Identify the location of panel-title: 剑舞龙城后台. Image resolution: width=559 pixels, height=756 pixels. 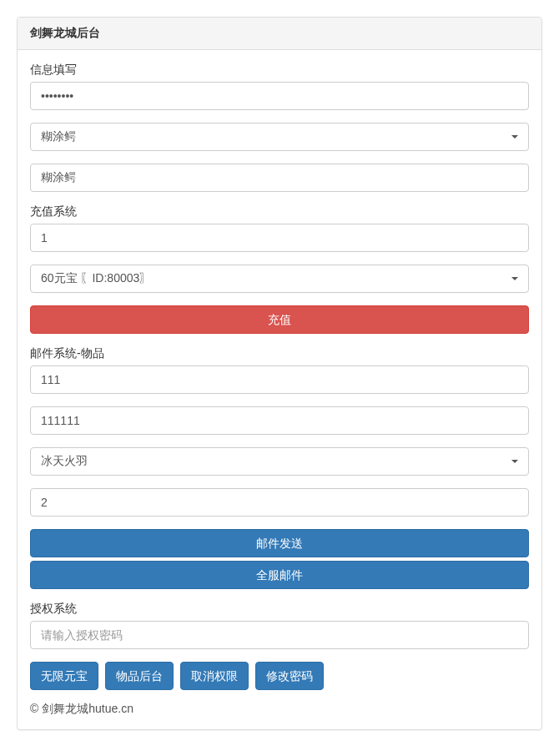
(280, 33).